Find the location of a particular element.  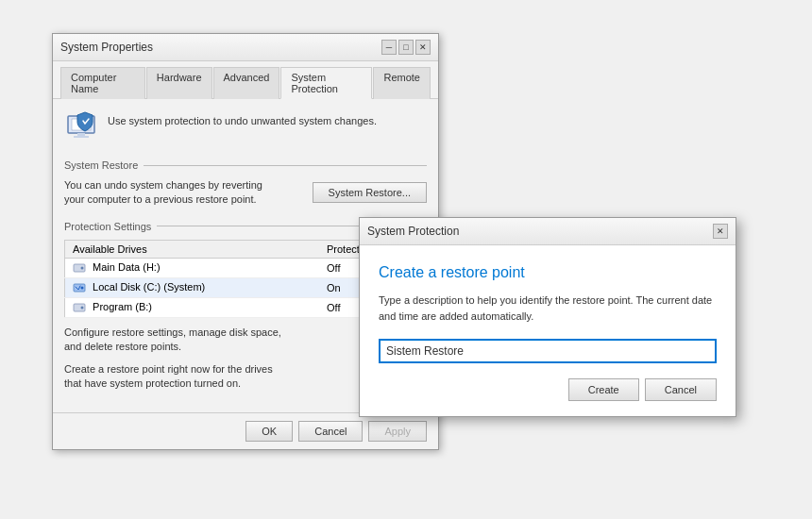

configure-description: Configure restore settings, manage disk … is located at coordinates (178, 340).